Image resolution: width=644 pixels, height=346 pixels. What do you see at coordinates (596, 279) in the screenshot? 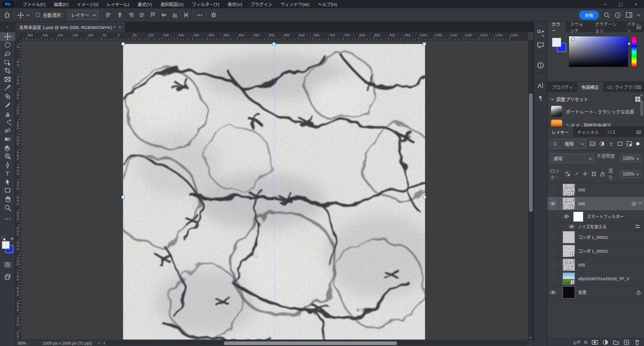
I see `layer-row-5: elly20160701425018_TP_V` at bounding box center [596, 279].